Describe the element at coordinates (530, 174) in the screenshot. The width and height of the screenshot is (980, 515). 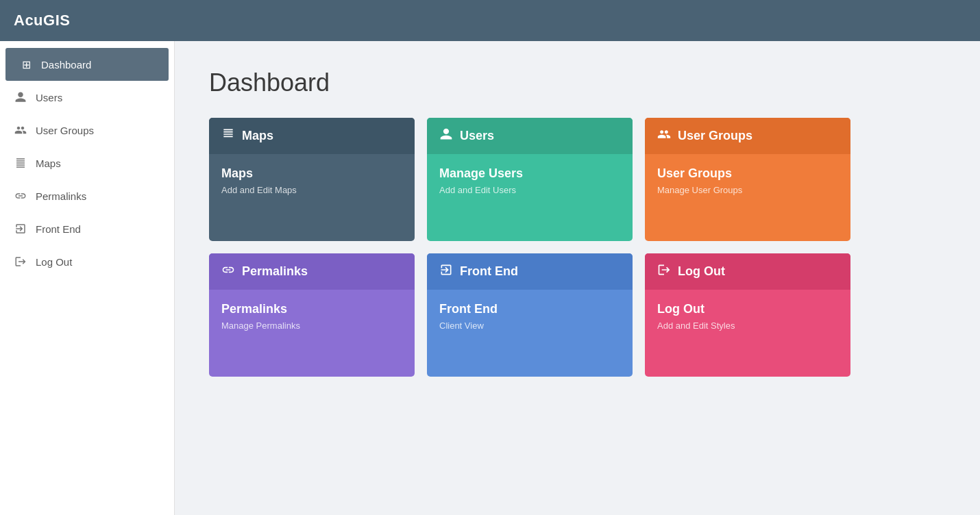
I see `card-users-title: Manage Users` at that location.